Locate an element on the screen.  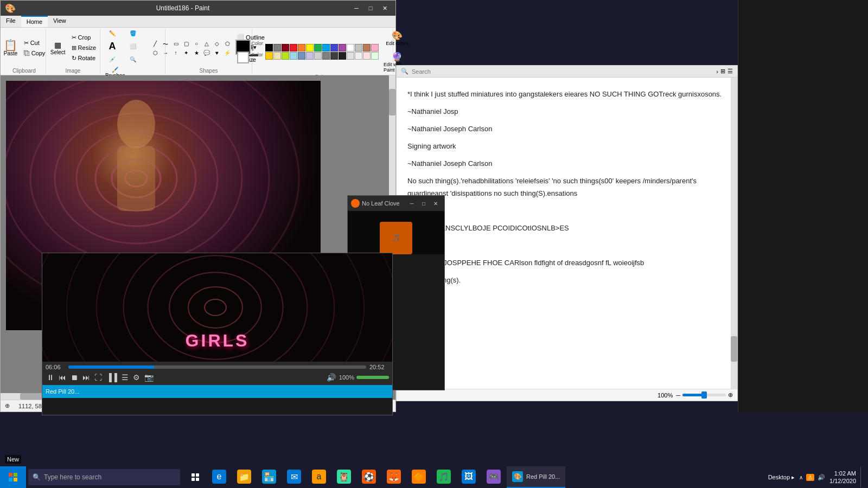
grid-view-icon: ⊞ is located at coordinates (723, 72).